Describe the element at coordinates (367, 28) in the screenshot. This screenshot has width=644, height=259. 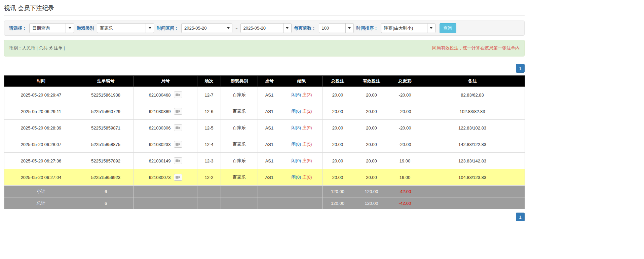
I see `sort-order-label: 时间排序：` at that location.